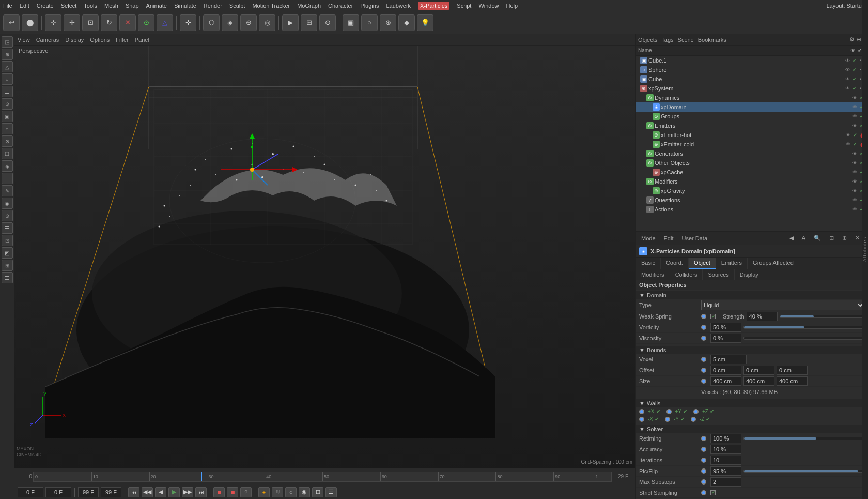 The height and width of the screenshot is (499, 868). Describe the element at coordinates (704, 338) in the screenshot. I see `viscosity-radio` at that location.